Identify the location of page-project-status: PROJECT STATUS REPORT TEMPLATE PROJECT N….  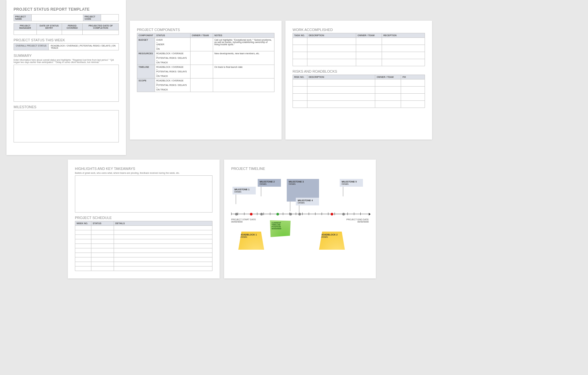
(66, 6).